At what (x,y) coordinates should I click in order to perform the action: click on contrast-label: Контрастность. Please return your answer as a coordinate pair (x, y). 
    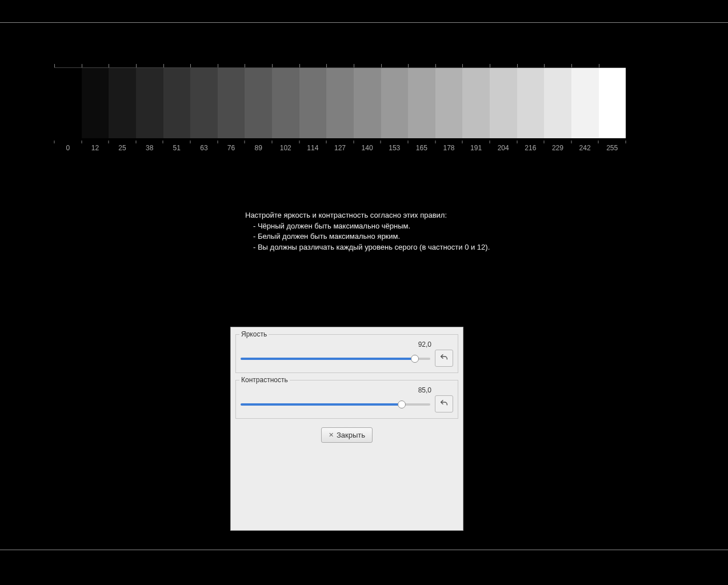
    Looking at the image, I should click on (265, 380).